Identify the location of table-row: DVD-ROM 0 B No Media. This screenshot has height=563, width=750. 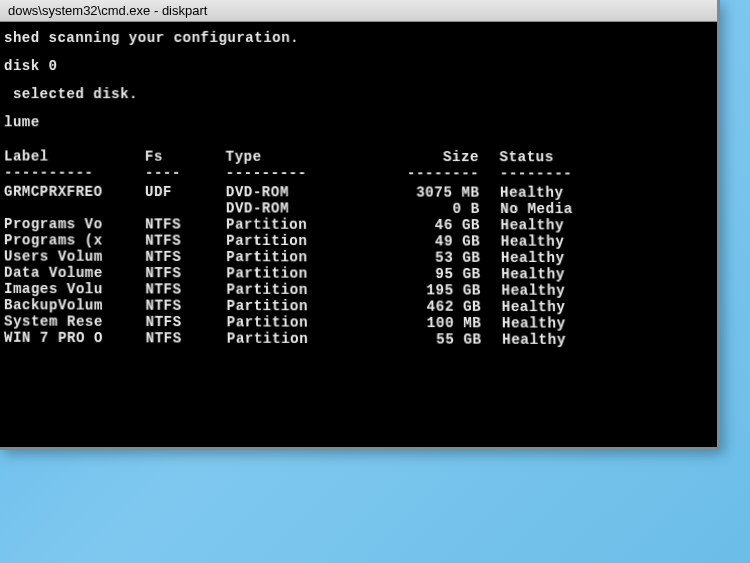
(364, 208).